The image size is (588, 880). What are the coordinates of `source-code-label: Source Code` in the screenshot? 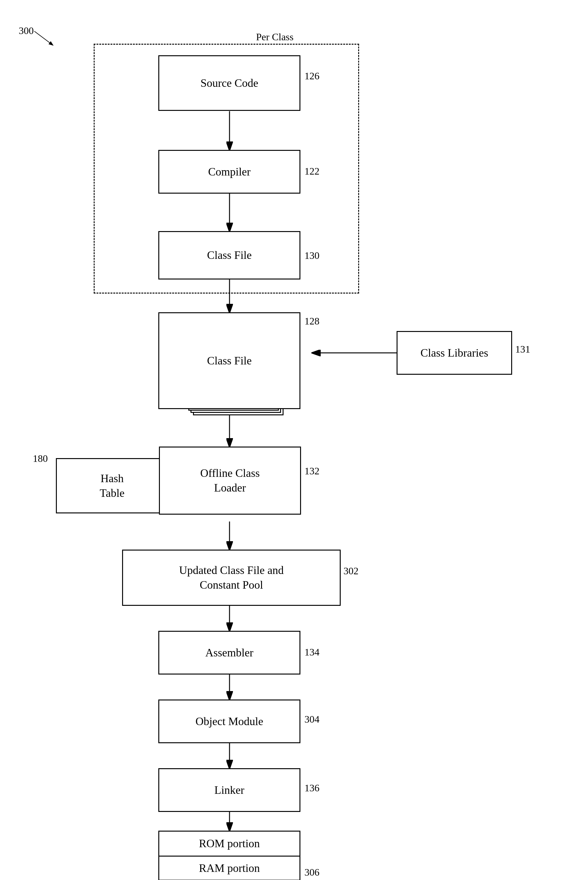 It's located at (230, 83).